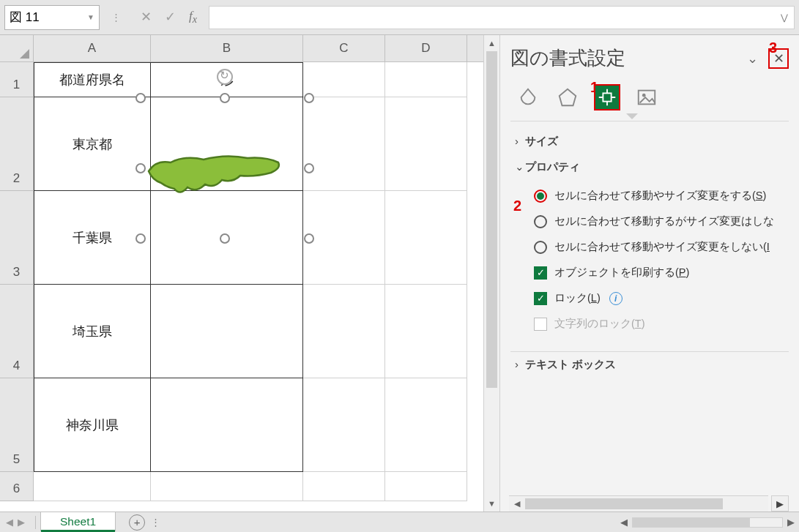  What do you see at coordinates (659, 272) in the screenshot?
I see `opt-print-object: ✓ オブジェクトを印刷する(P)` at bounding box center [659, 272].